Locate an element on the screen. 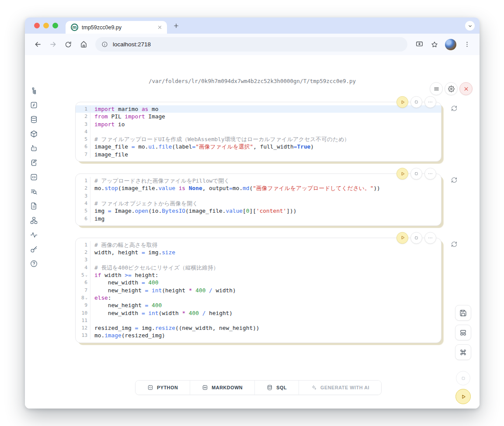 Image resolution: width=504 pixels, height=426 pixels. sidebar-item-data-sources is located at coordinates (34, 120).